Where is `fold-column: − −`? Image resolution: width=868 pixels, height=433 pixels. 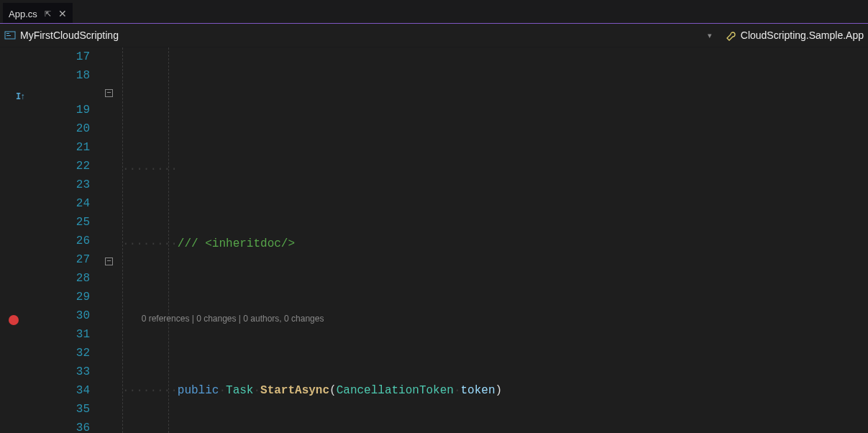 fold-column: − − is located at coordinates (111, 240).